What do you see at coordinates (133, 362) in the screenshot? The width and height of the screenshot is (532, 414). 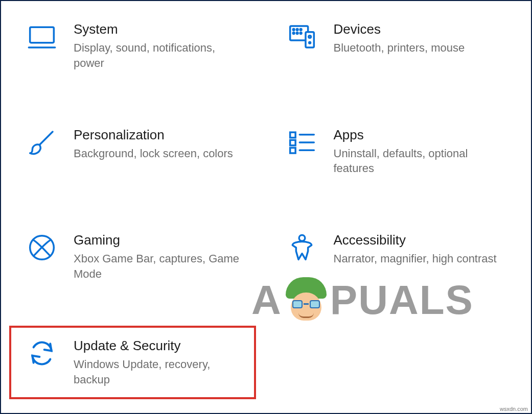 I see `settings-tile-update-security: Update & SecurityWindows Update, recover…` at bounding box center [133, 362].